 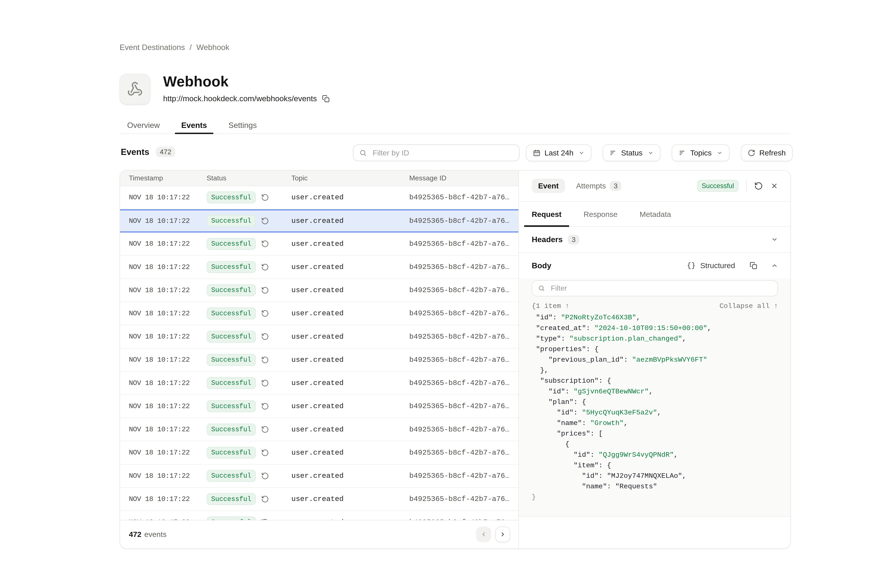 What do you see at coordinates (542, 266) in the screenshot?
I see `body-label: Body` at bounding box center [542, 266].